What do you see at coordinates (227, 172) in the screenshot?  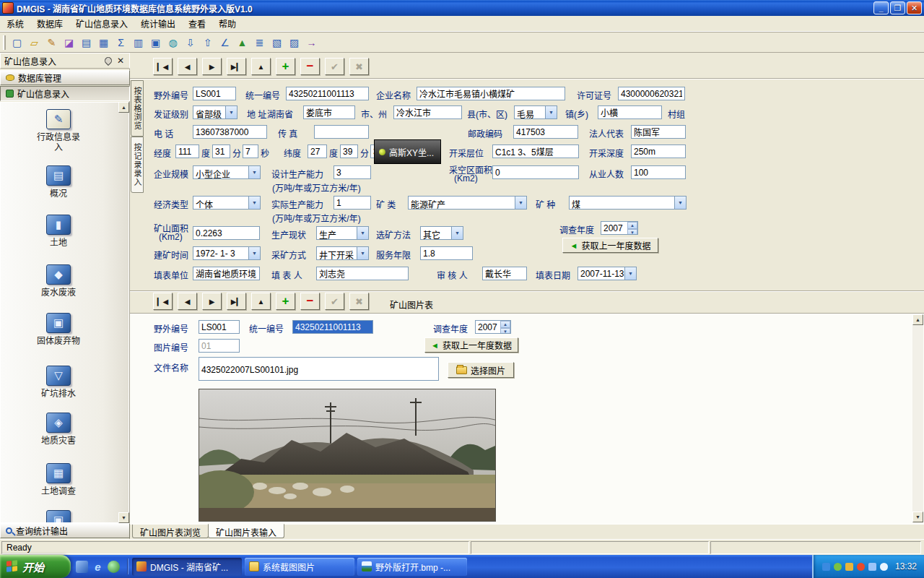 I see `scale-select: 小型企业▼` at bounding box center [227, 172].